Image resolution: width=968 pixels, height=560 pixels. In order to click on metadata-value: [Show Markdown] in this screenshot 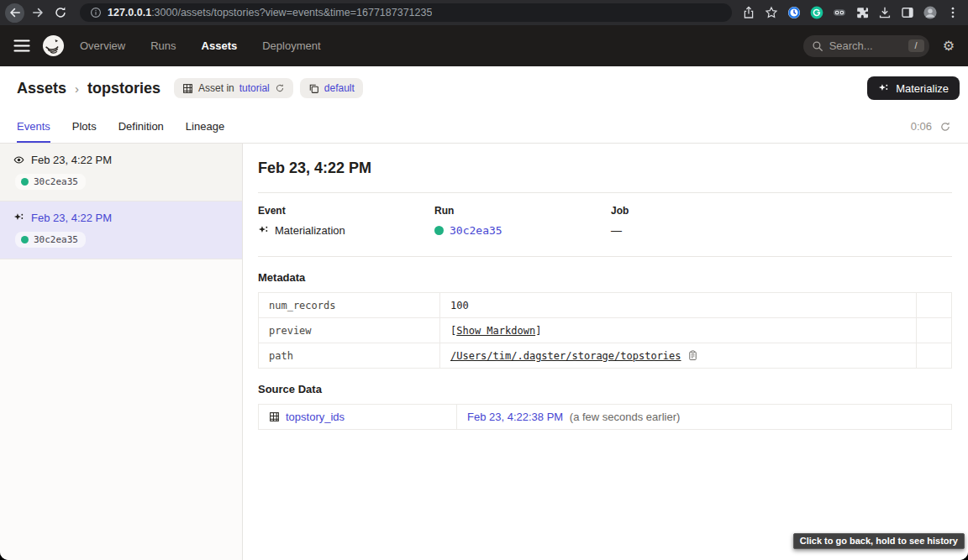, I will do `click(679, 331)`.